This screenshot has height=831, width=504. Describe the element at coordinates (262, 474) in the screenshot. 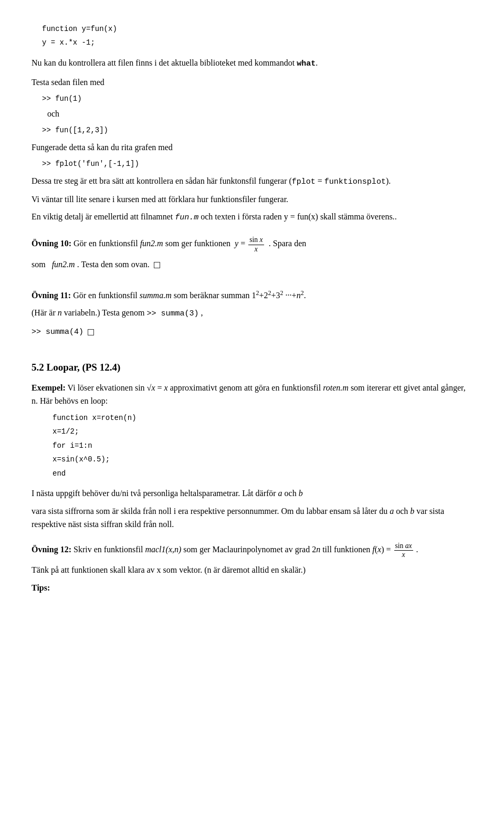

I see `code-roten5: end` at that location.